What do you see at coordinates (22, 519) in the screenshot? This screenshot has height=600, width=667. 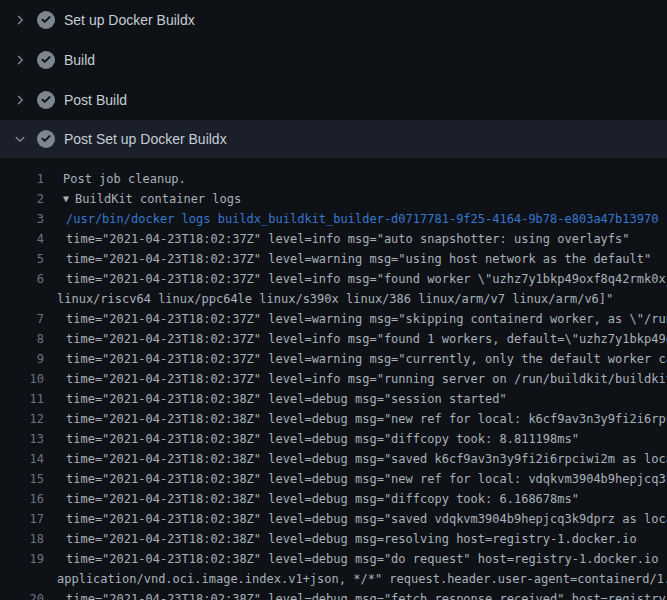 I see `log-line-number: 17` at bounding box center [22, 519].